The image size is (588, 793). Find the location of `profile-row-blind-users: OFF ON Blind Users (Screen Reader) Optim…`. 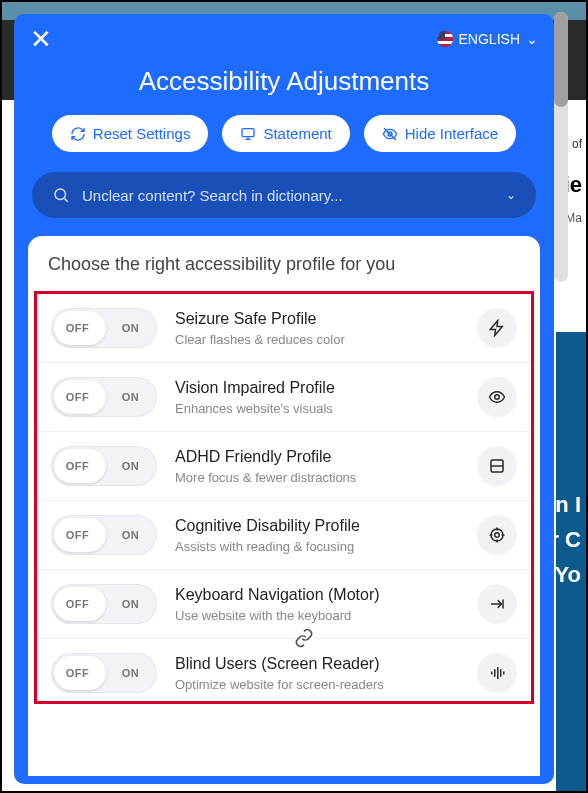

profile-row-blind-users: OFF ON Blind Users (Screen Reader) Optim… is located at coordinates (284, 670).